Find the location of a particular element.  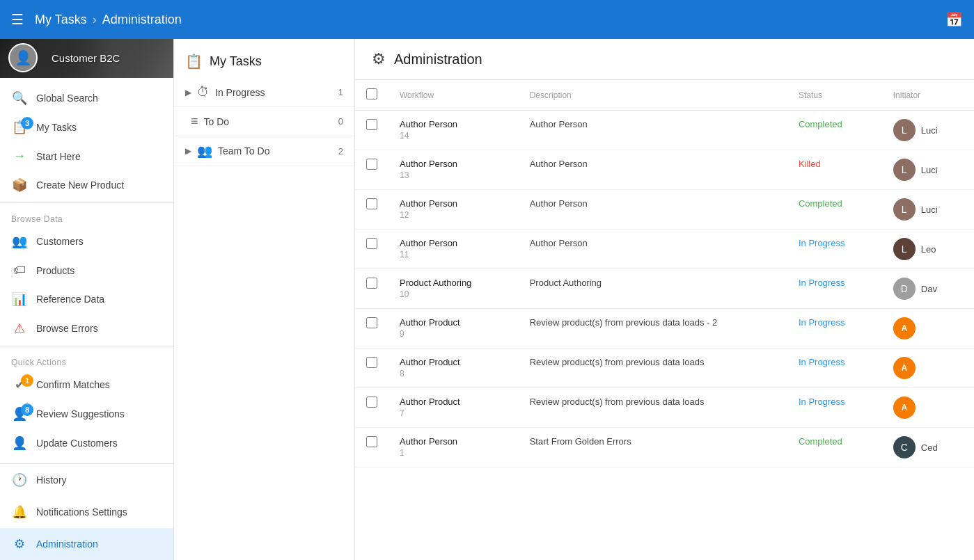

table-header-row: Workflow Description Status Initiator is located at coordinates (664, 95).